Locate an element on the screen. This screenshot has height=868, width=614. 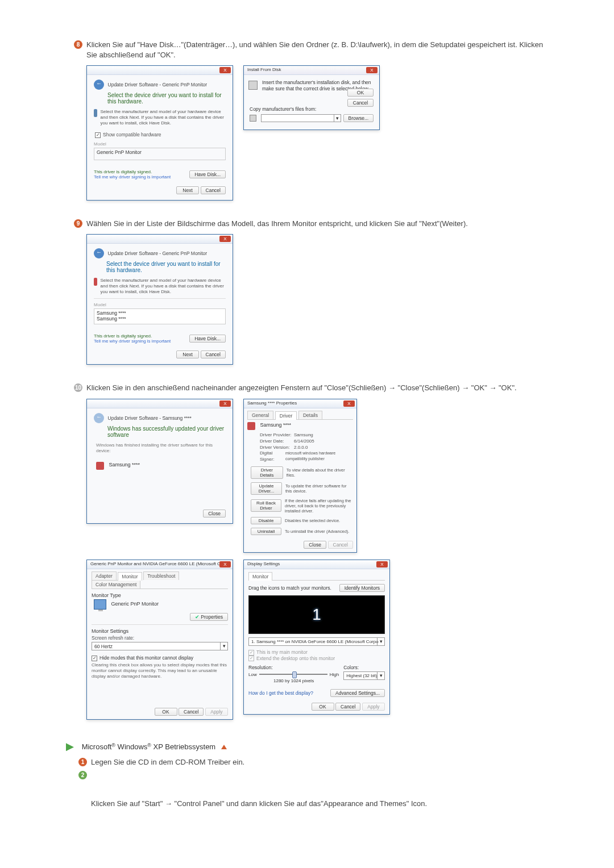
extend-desktop-checkbox: Extend the desktop onto this monitor is located at coordinates (317, 659).